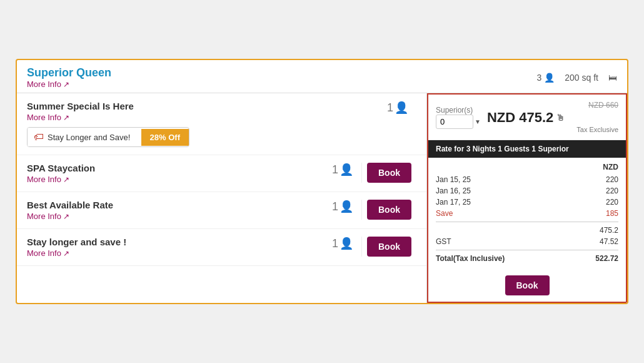  Describe the element at coordinates (528, 285) in the screenshot. I see `pricing-book-button: Book` at that location.